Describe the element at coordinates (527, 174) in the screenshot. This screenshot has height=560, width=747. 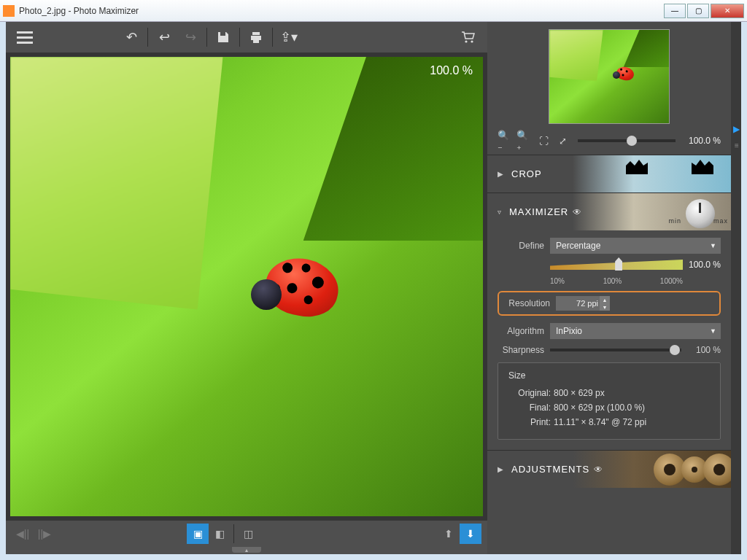
I see `crop-panel-title: CROP` at that location.